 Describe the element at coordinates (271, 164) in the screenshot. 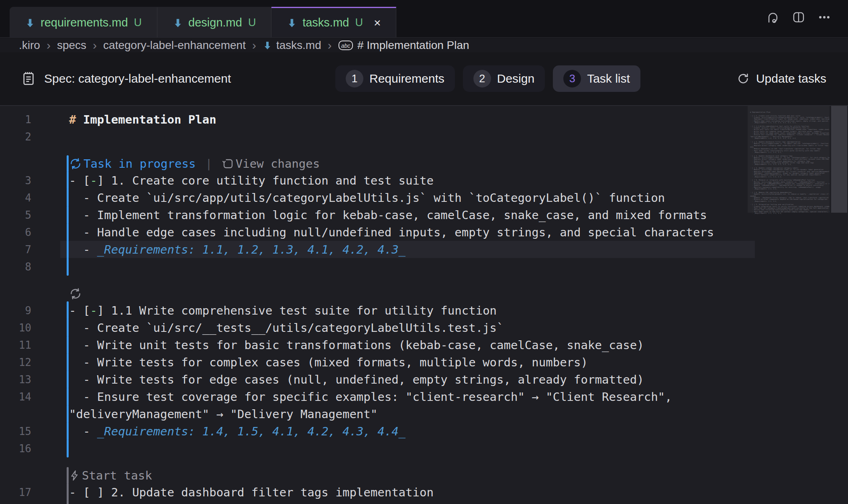

I see `codelens-view-changes: View changes` at that location.